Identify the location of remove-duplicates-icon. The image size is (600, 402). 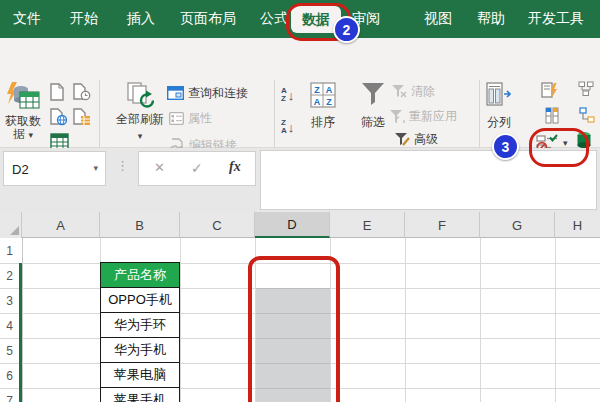
(552, 116).